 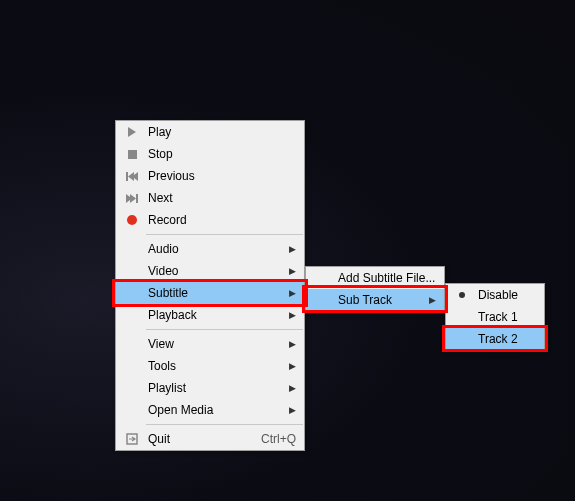 I want to click on label: Next, so click(x=220, y=198).